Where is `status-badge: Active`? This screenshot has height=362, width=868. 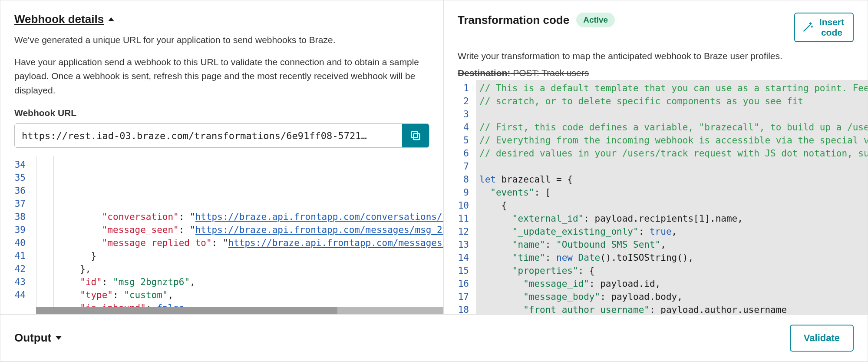 status-badge: Active is located at coordinates (596, 20).